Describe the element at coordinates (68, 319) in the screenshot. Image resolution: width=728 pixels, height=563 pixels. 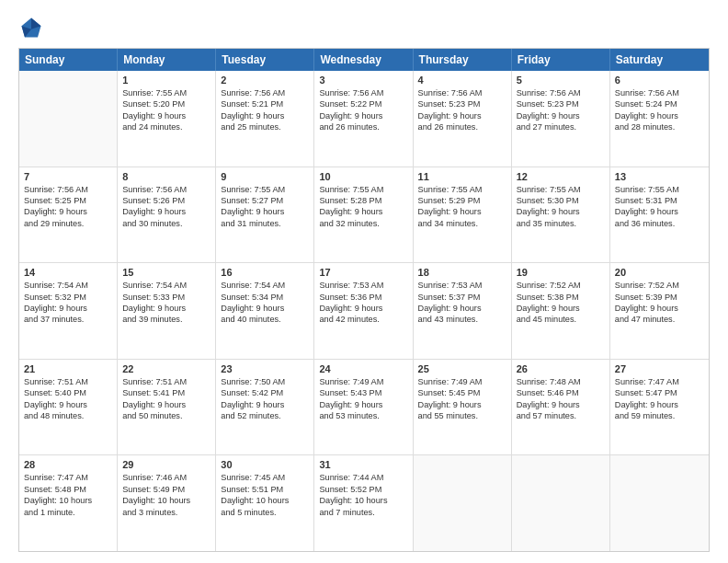
I see `cell-line: and 37 minutes.` at that location.